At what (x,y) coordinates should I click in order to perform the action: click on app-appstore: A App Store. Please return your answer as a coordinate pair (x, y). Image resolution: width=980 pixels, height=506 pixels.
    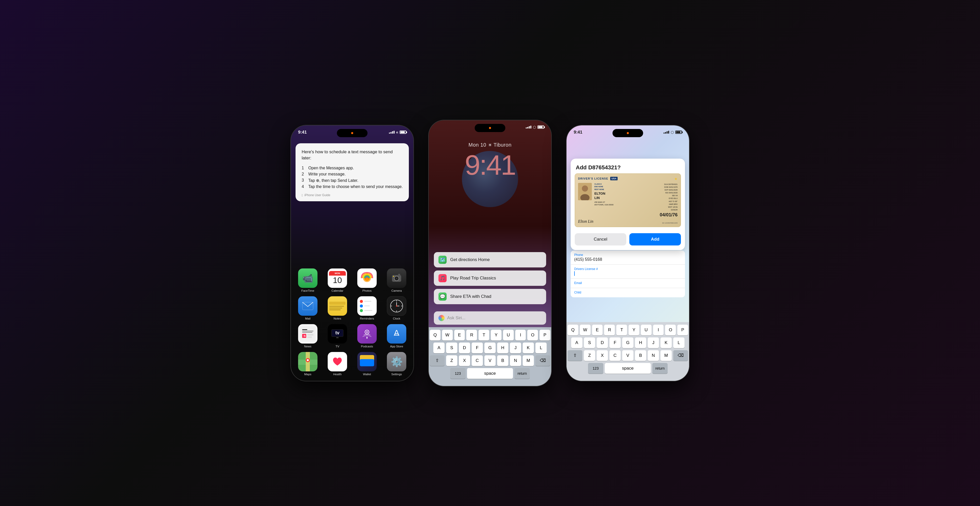
    Looking at the image, I should click on (396, 336).